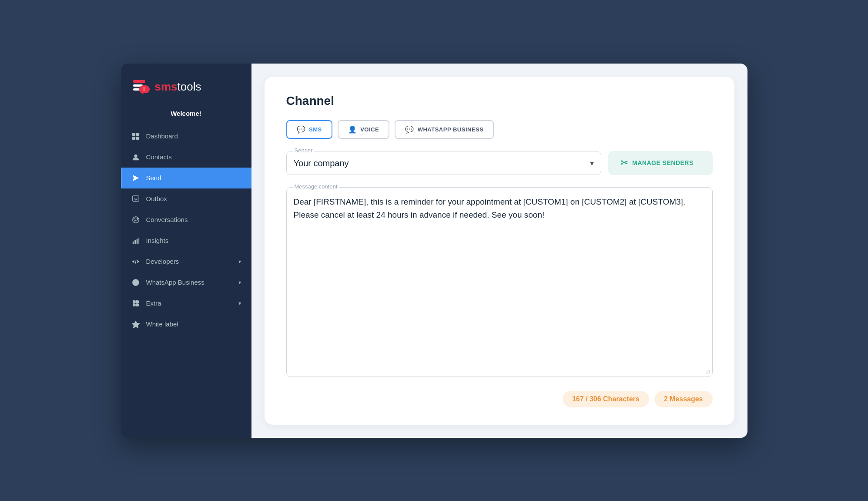 Image resolution: width=868 pixels, height=501 pixels. What do you see at coordinates (194, 198) in the screenshot?
I see `sidebar-item-label-outbox: Outbox` at bounding box center [194, 198].